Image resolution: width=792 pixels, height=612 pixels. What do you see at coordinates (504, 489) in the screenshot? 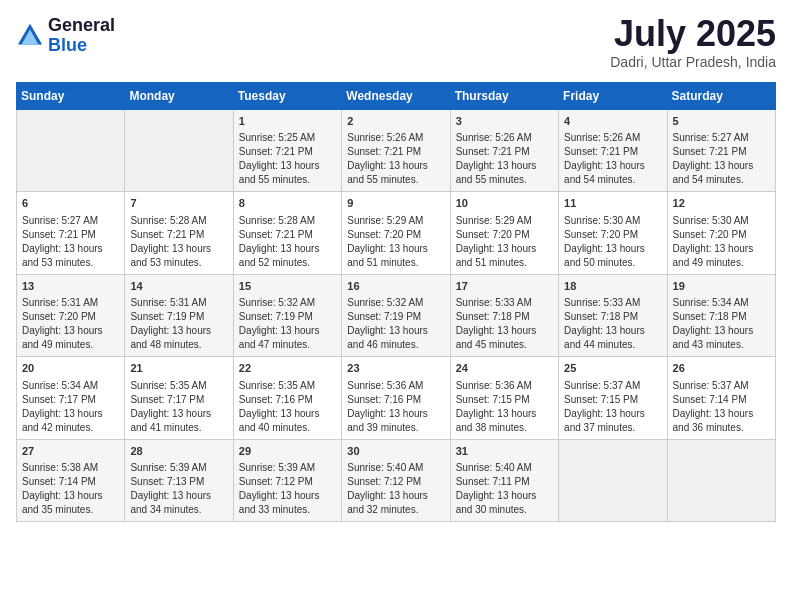
I see `day-info: Sunrise: 5:40 AM Sunset: 7:11 PM Dayligh…` at bounding box center [504, 489].